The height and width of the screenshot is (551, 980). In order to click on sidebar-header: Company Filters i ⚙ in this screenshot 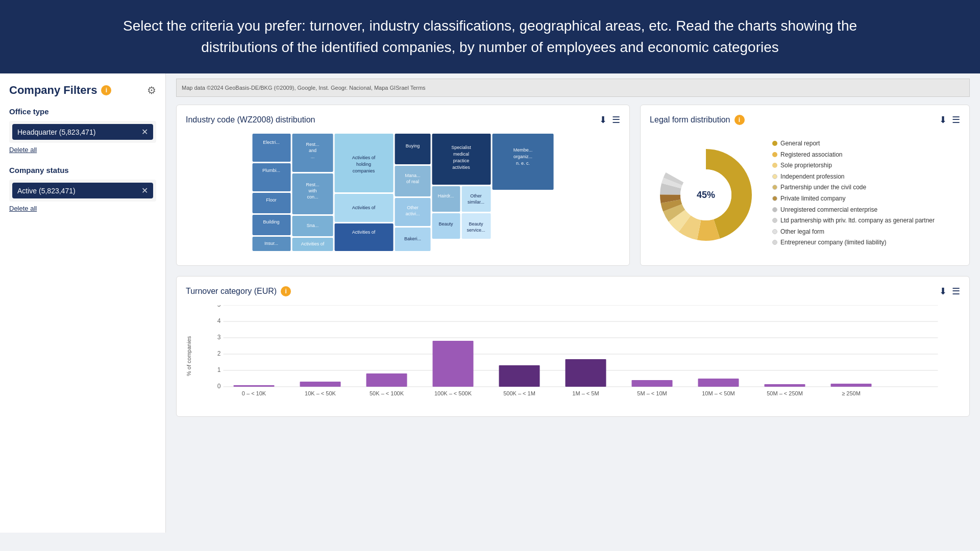, I will do `click(83, 90)`.